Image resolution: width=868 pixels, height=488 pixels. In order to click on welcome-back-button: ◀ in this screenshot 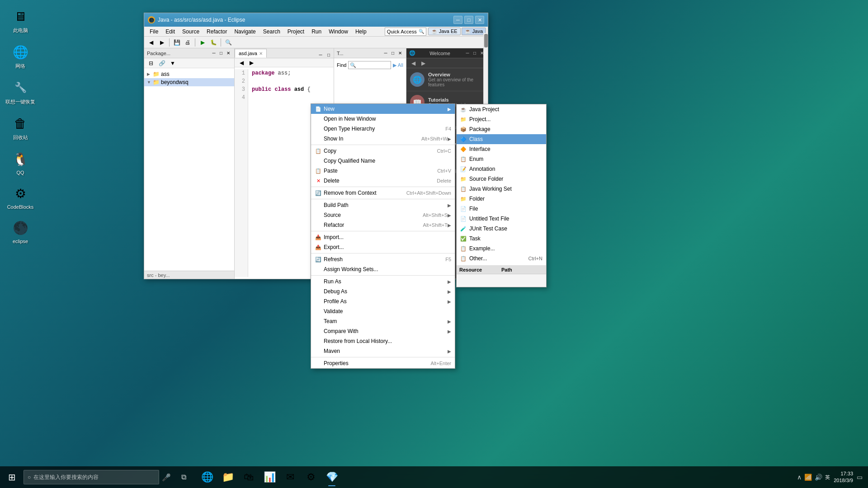, I will do `click(413, 63)`.